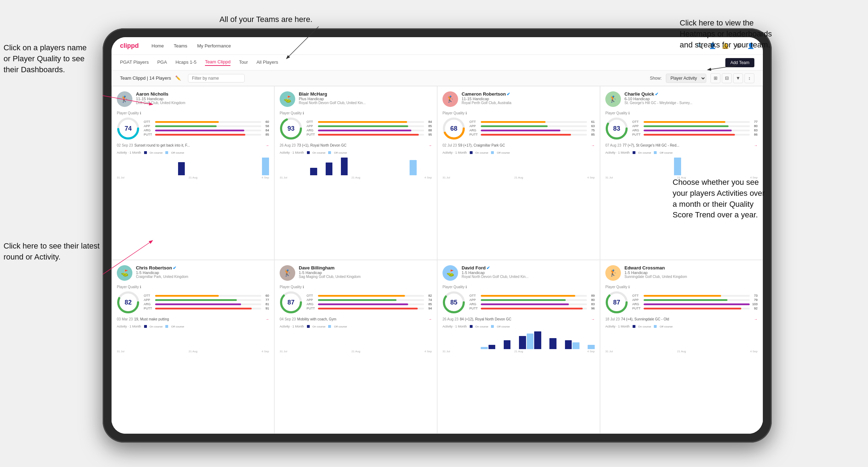 Image resolution: width=868 pixels, height=467 pixels. What do you see at coordinates (749, 78) in the screenshot?
I see `sort-icon: ↕` at bounding box center [749, 78].